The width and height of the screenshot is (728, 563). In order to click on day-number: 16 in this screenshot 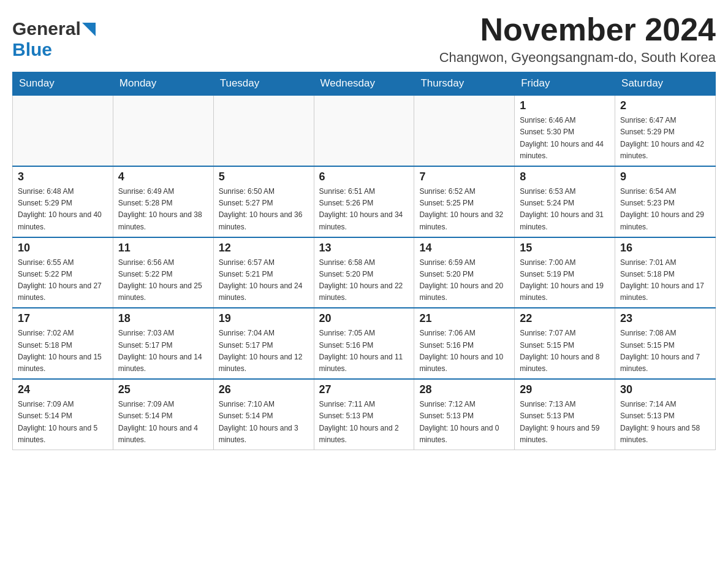, I will do `click(665, 248)`.